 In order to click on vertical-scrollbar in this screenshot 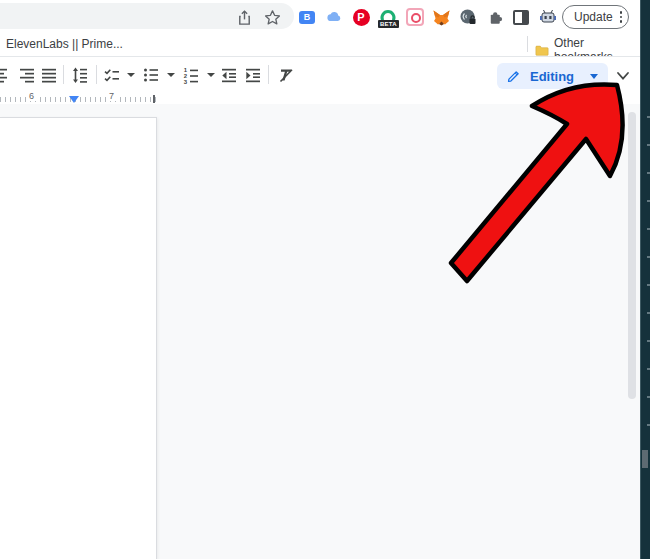, I will do `click(632, 256)`.